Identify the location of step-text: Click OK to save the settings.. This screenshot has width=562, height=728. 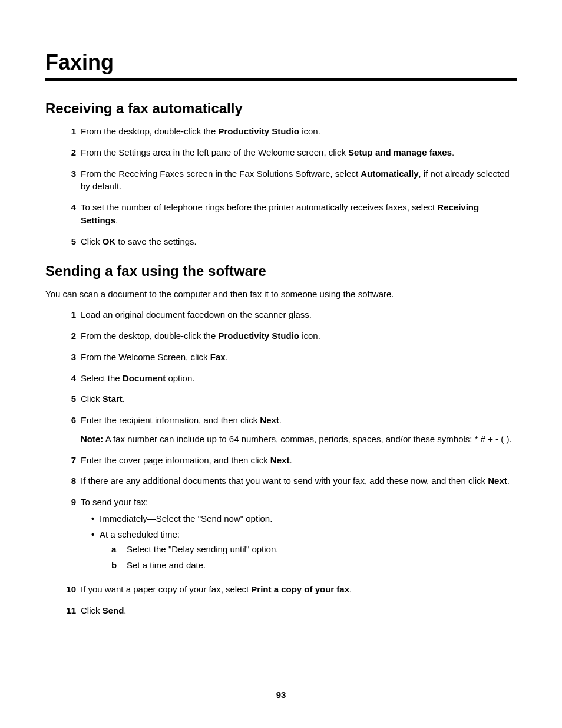
(299, 242).